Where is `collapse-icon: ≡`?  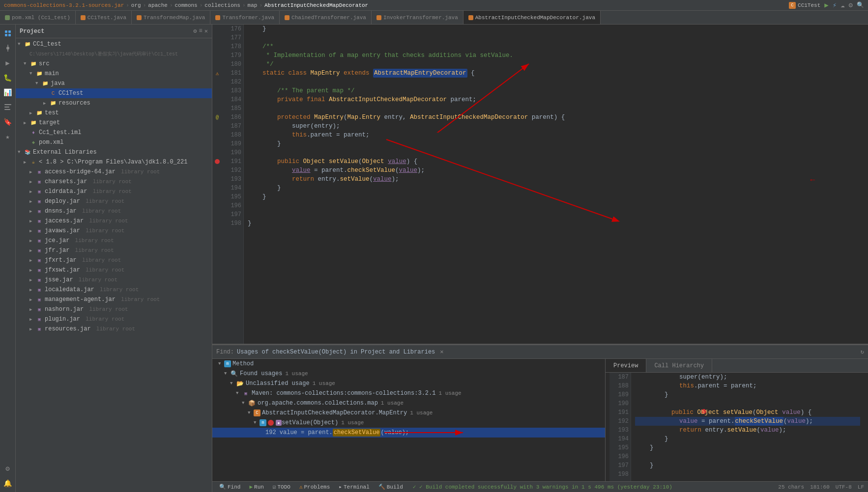
collapse-icon: ≡ is located at coordinates (201, 31).